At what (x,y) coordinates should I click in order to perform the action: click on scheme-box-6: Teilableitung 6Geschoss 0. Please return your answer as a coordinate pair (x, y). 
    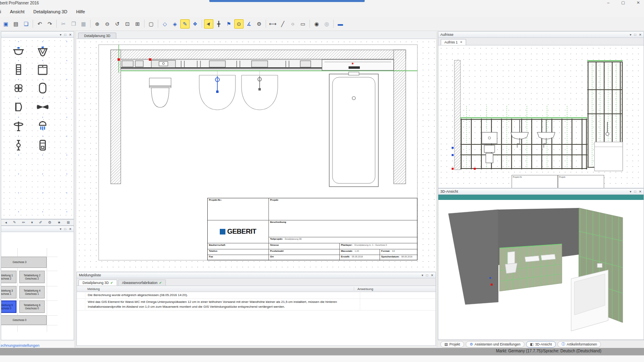
    Looking at the image, I should click on (32, 306).